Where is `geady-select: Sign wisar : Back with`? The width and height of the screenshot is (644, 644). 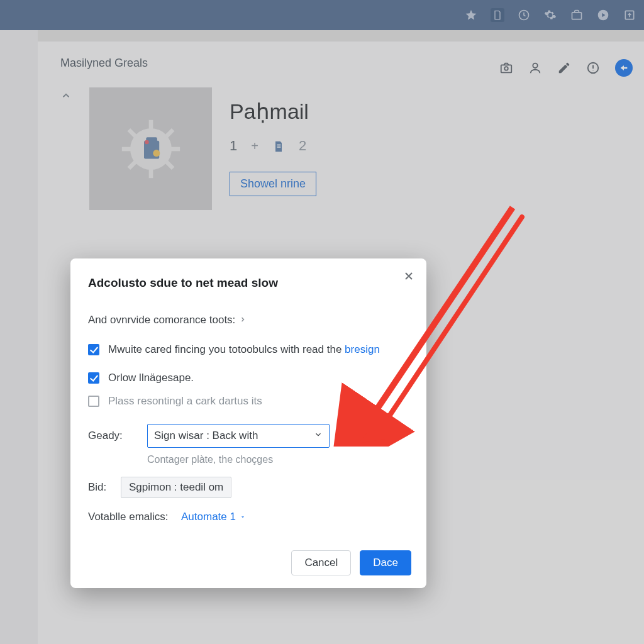 geady-select: Sign wisar : Back with is located at coordinates (238, 436).